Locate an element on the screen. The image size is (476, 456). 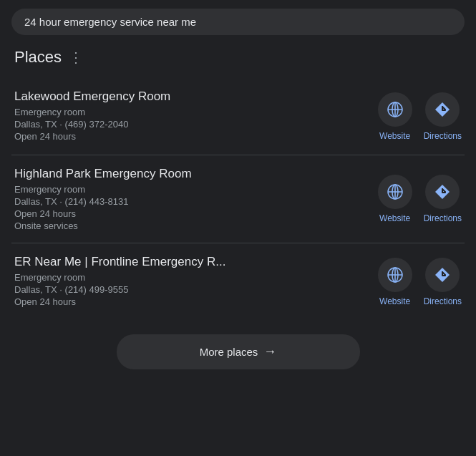
section-title: Places is located at coordinates (38, 57).